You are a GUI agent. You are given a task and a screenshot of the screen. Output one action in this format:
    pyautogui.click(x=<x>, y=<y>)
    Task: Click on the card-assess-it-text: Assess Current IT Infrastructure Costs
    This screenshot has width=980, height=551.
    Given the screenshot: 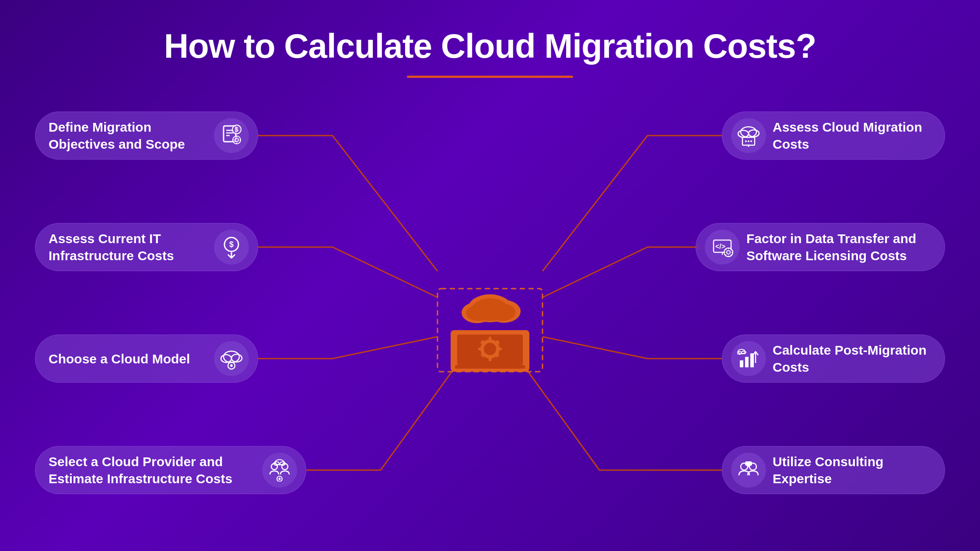 What is the action you would take?
    pyautogui.click(x=131, y=247)
    